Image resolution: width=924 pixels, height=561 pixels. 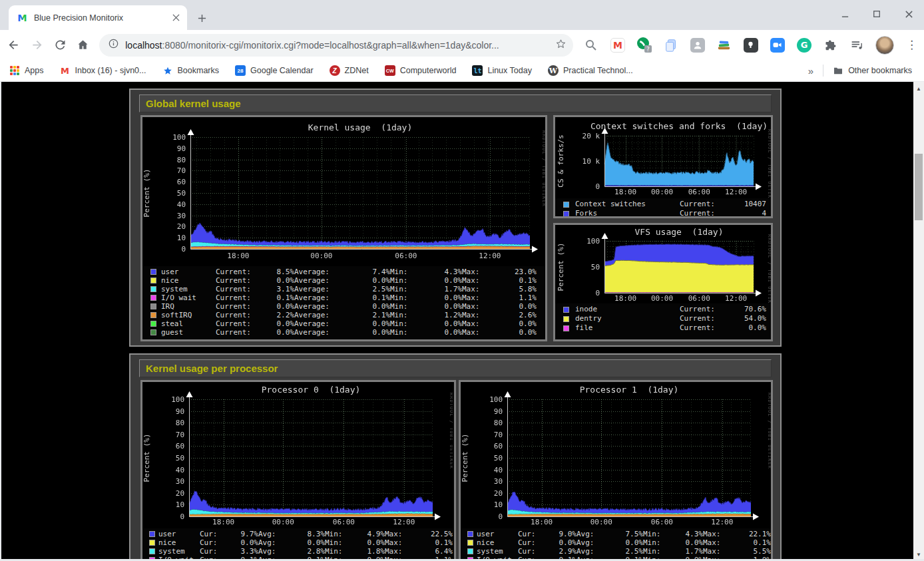 I want to click on google-voice-extension-icon: ?, so click(x=644, y=45).